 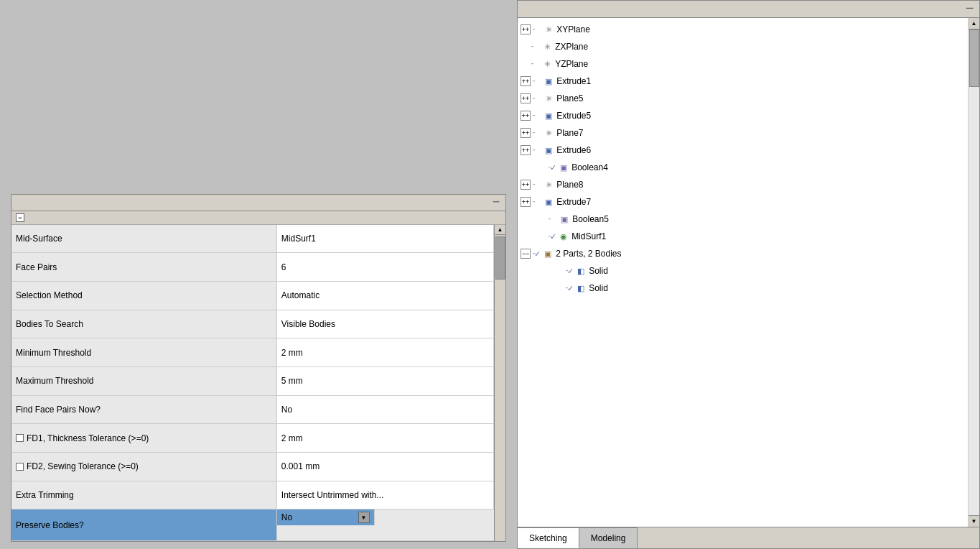 What do you see at coordinates (385, 495) in the screenshot?
I see `property-value: Intersect Untrimmed with...` at bounding box center [385, 495].